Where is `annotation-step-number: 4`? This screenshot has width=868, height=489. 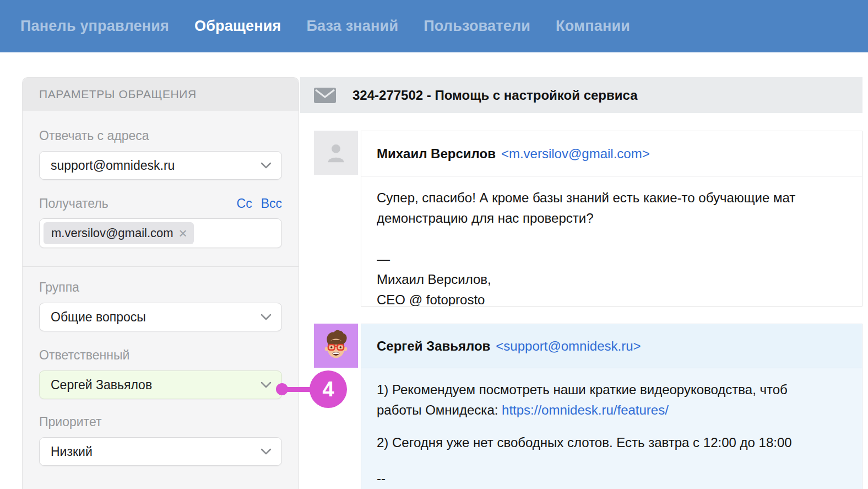 annotation-step-number: 4 is located at coordinates (328, 389).